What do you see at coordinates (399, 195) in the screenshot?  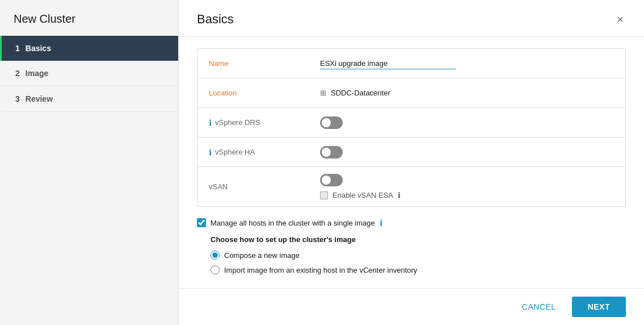 I see `vsan-esa-info-icon: ℹ` at bounding box center [399, 195].